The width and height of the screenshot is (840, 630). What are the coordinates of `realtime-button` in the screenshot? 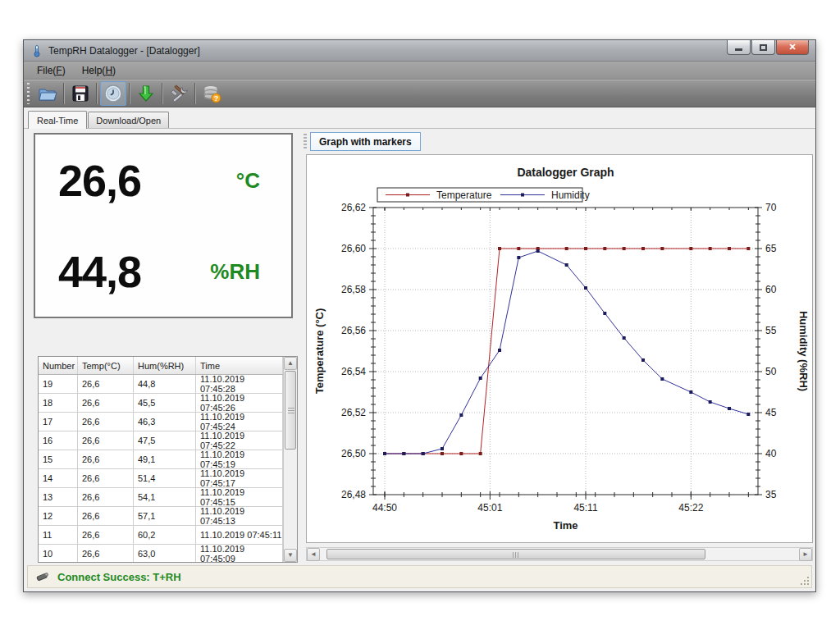 It's located at (113, 94).